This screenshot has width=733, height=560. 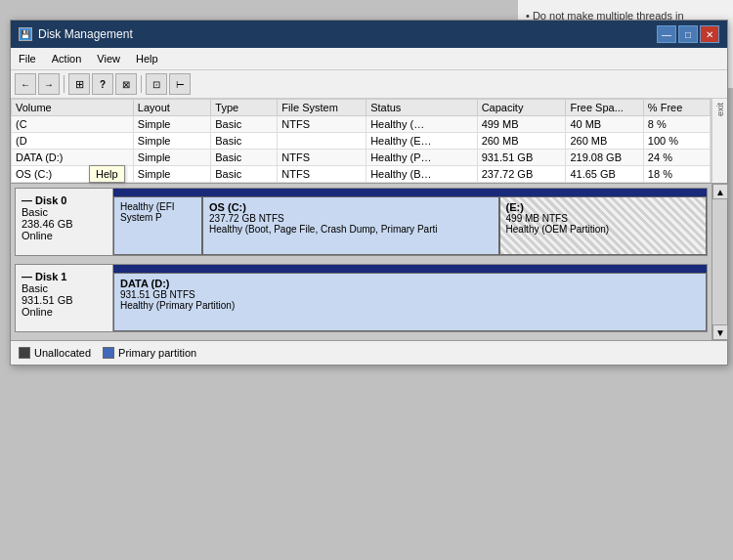 I want to click on partitions-row: Healthy (EFI System POS (C:)237.72 GB NT…, so click(x=410, y=226).